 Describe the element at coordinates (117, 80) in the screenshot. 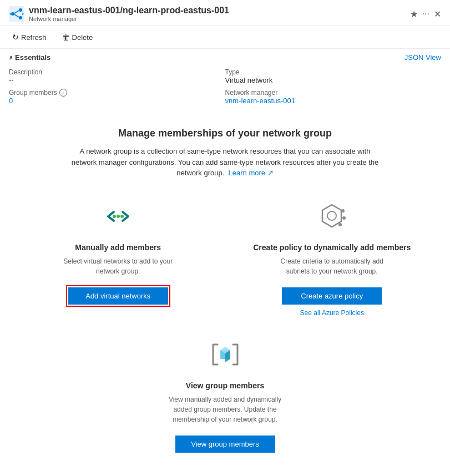

I see `description-value: --` at that location.